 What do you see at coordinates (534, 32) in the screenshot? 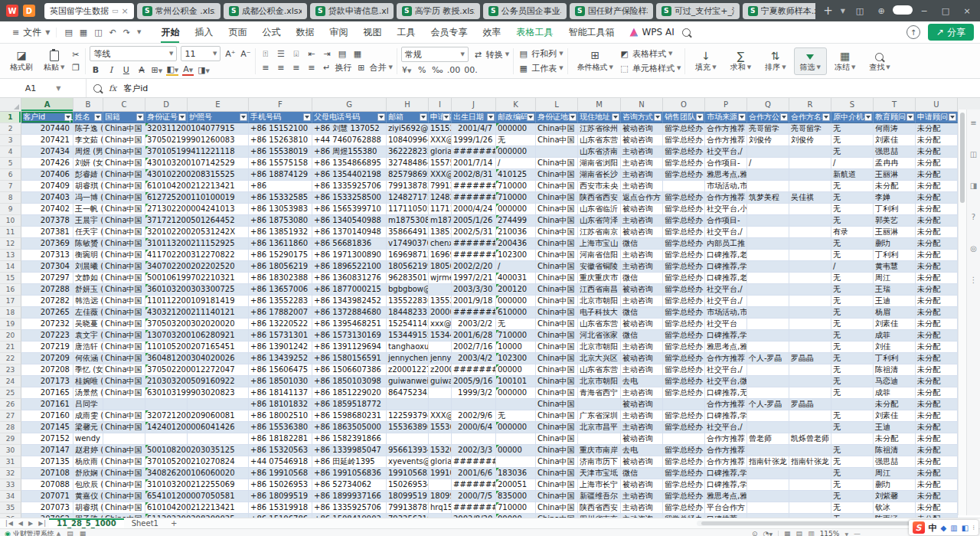
I see `menu-item-表格工具: 表格工具` at bounding box center [534, 32].